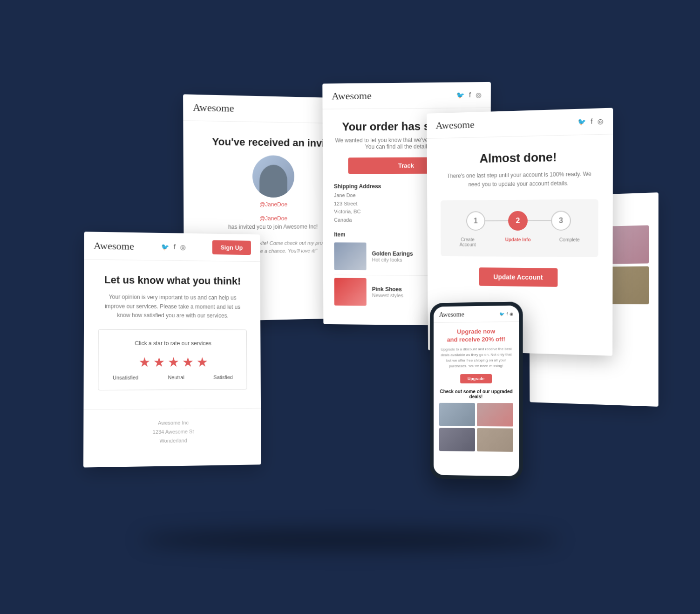  What do you see at coordinates (451, 315) in the screenshot?
I see `phone-logo: Awesome` at bounding box center [451, 315].